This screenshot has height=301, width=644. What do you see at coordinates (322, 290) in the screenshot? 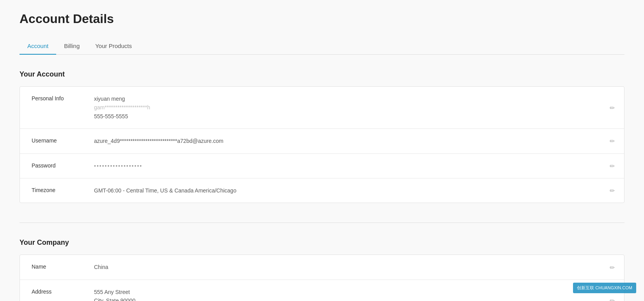
I see `company-address-row: Address 555 Any Street City, State 90000…` at bounding box center [322, 290].